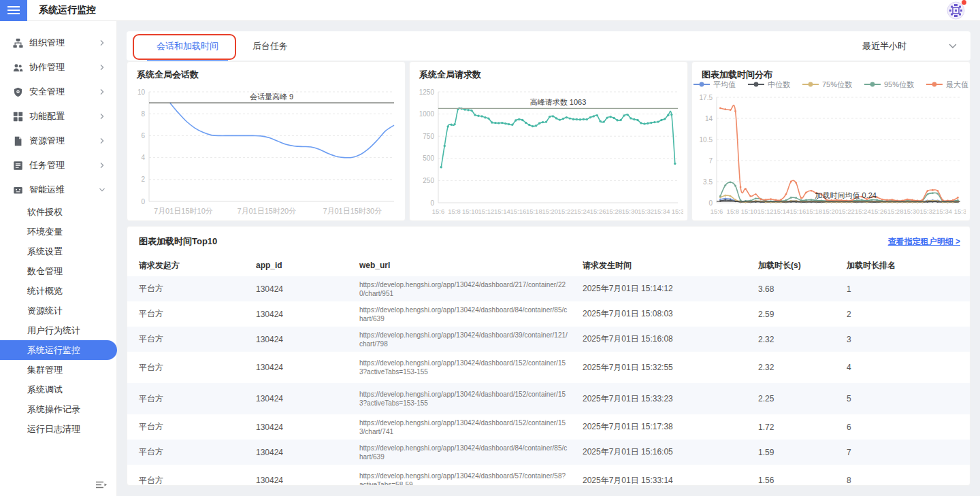 This screenshot has width=980, height=496. I want to click on sidebar-subitem-资源统计: 资源统计, so click(59, 310).